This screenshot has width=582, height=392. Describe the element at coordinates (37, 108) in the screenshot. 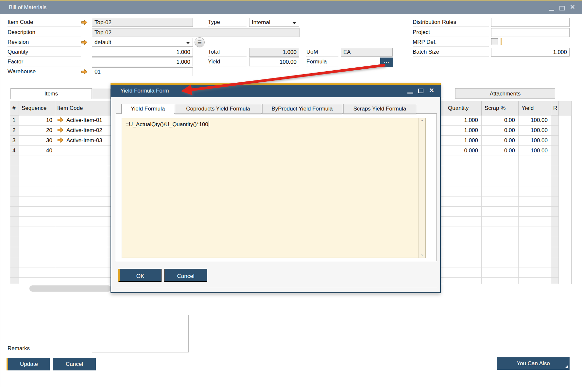

I see `header-sequence: Sequence` at that location.